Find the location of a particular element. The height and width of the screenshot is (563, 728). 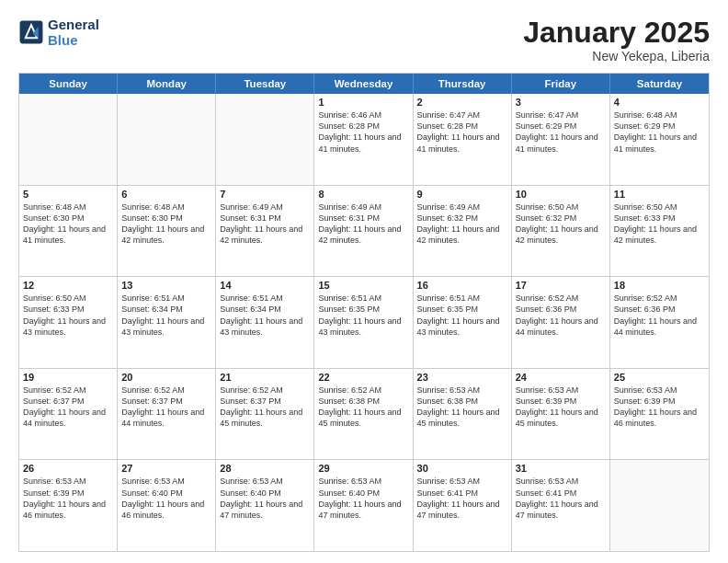

day-info: Sunrise: 6:49 AMSunset: 6:32 PMDaylight:… is located at coordinates (462, 224).